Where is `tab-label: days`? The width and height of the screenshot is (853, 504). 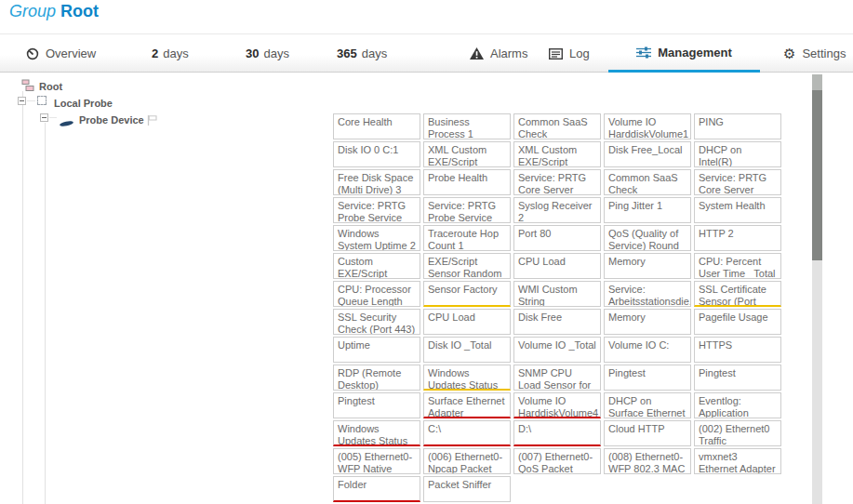 tab-label: days is located at coordinates (175, 54).